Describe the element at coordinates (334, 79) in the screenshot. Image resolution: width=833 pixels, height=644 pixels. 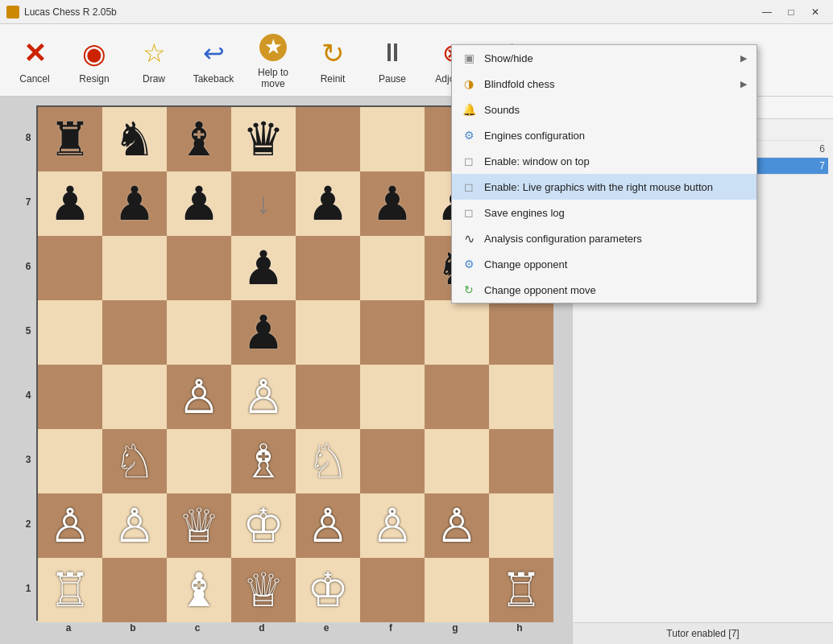
I see `reinit-label: Reinit` at that location.